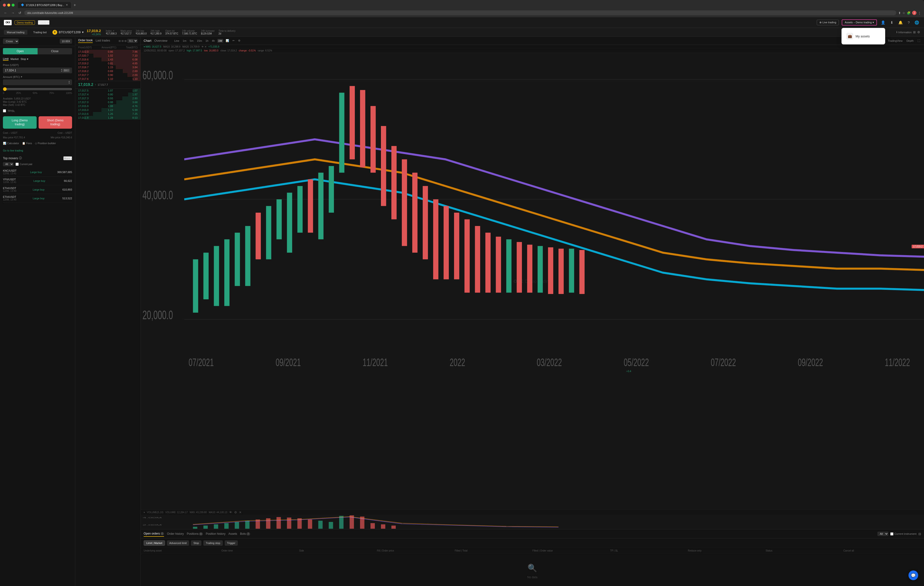 The height and width of the screenshot is (586, 924). I want to click on menu-btn: ⋮, so click(919, 13).